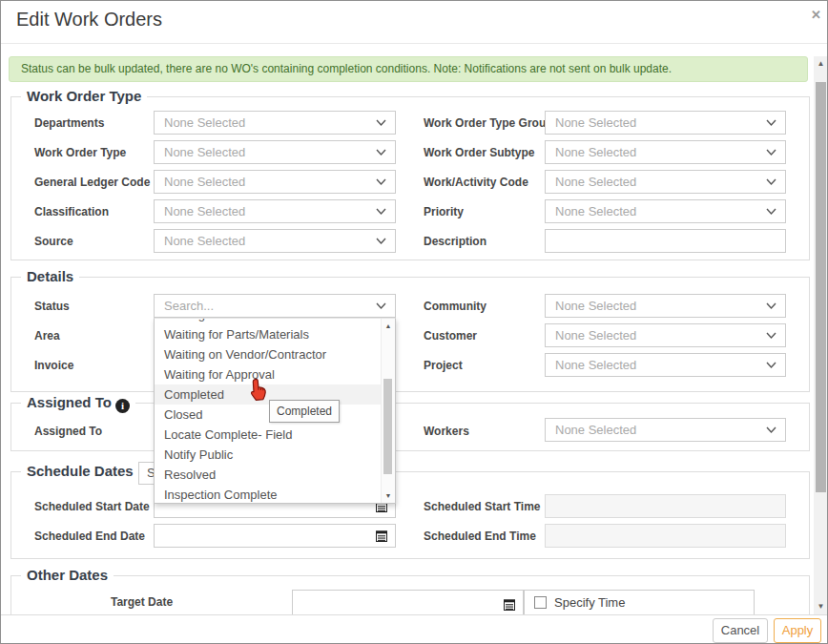 The image size is (828, 644). I want to click on classification-select: None Selected, so click(275, 212).